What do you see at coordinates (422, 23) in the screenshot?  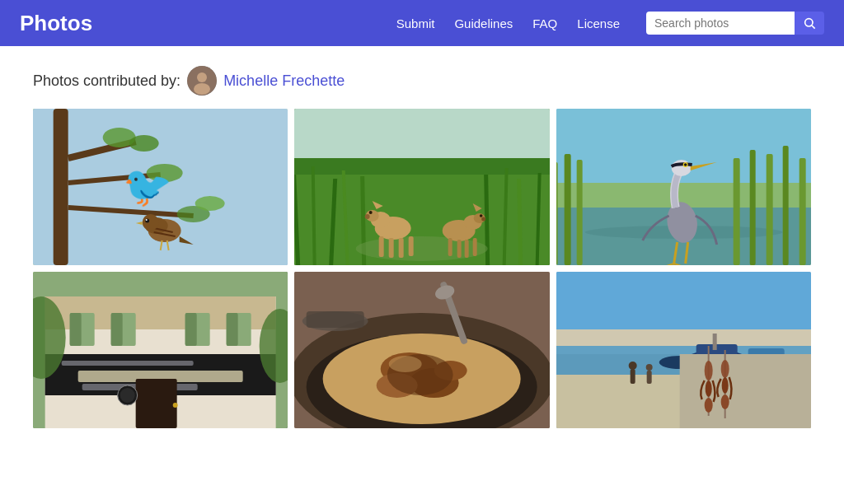 I see `site-header: Photos Submit Guidelines FAQ License` at bounding box center [422, 23].